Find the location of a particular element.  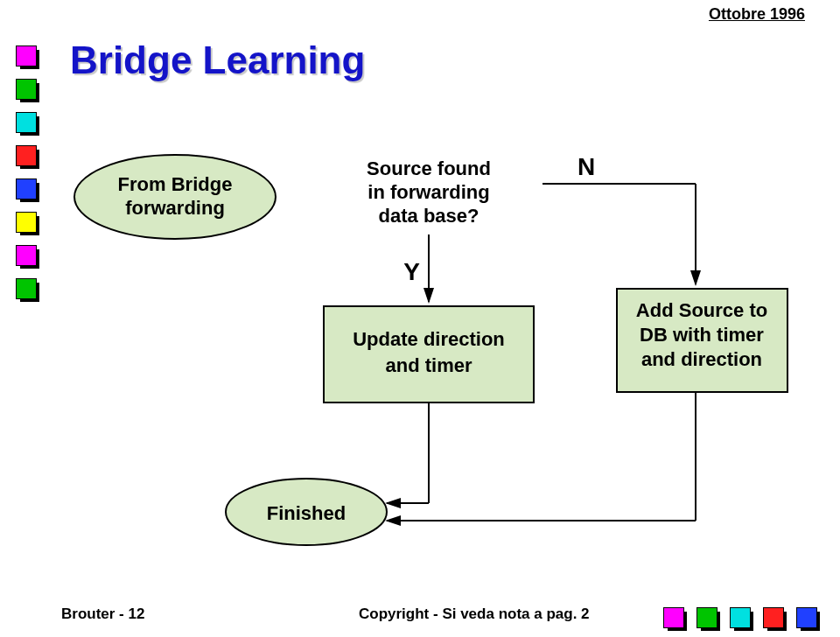

footer-left: Brouter - 12 is located at coordinates (103, 614).